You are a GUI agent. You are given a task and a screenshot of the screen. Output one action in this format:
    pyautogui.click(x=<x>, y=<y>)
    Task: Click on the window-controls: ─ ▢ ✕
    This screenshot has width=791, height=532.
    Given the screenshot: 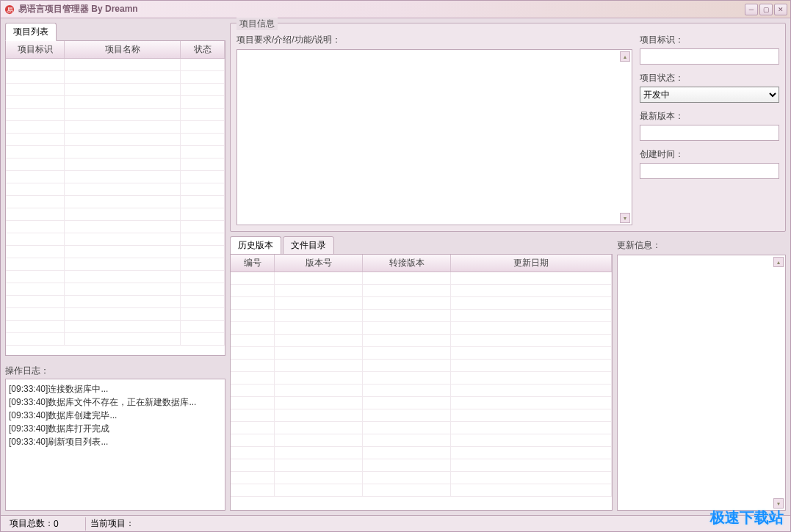 What is the action you would take?
    pyautogui.click(x=766, y=10)
    